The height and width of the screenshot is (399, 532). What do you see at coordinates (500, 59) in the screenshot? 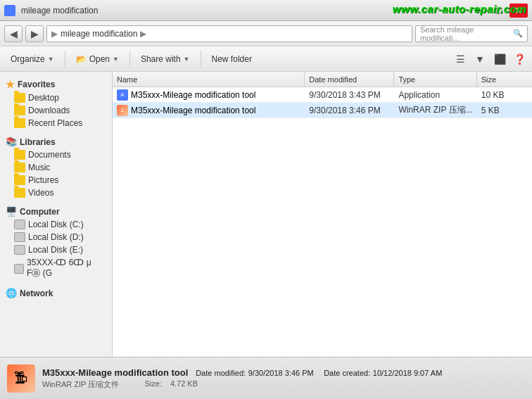
I see `preview-pane-button: ⬛` at bounding box center [500, 59].